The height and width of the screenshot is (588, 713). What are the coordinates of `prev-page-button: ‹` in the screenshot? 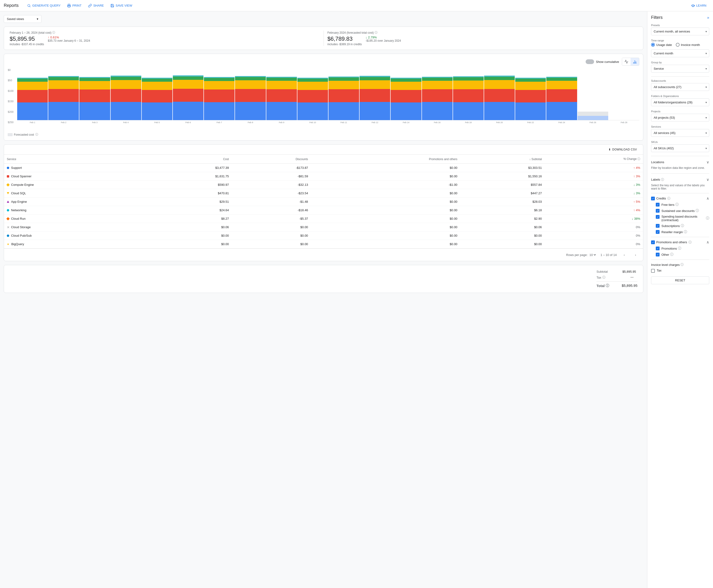 It's located at (624, 255).